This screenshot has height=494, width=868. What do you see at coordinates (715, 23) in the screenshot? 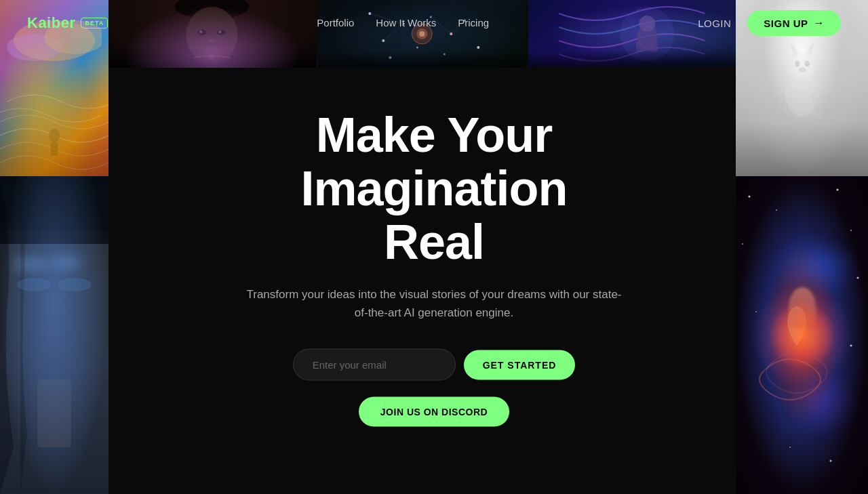
I see `login-button: LOGIN` at bounding box center [715, 23].